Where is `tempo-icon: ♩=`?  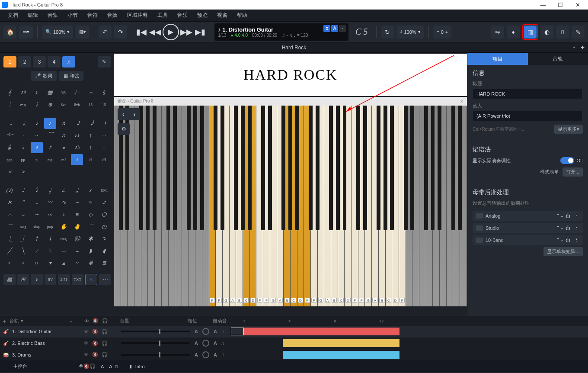 tempo-icon: ♩= is located at coordinates (77, 93).